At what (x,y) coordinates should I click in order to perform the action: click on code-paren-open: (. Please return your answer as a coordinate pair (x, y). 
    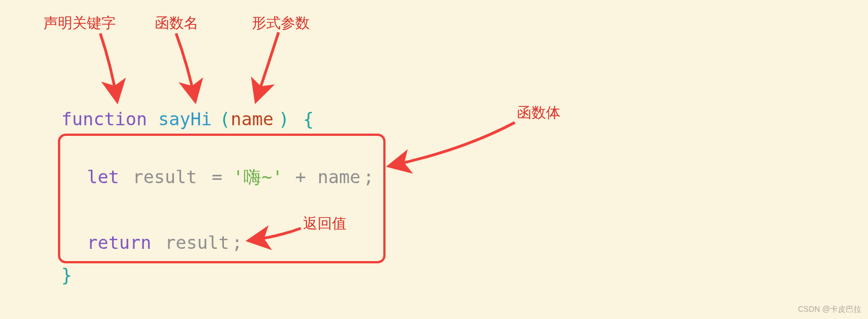
    Looking at the image, I should click on (225, 119).